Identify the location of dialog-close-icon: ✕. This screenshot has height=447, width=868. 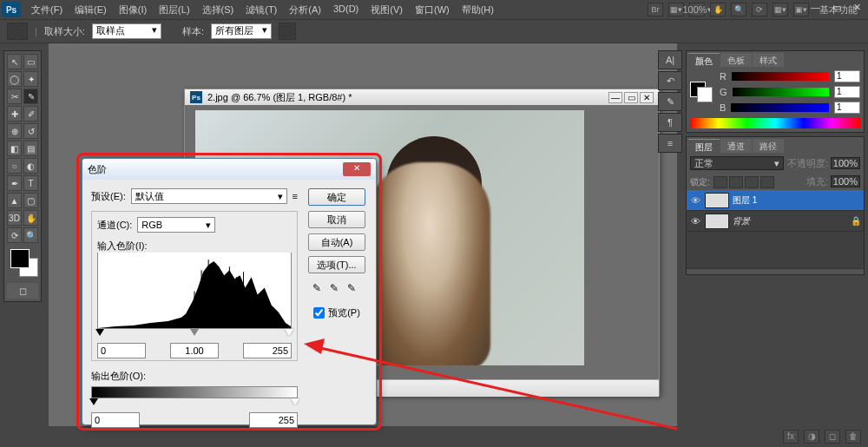
(357, 169).